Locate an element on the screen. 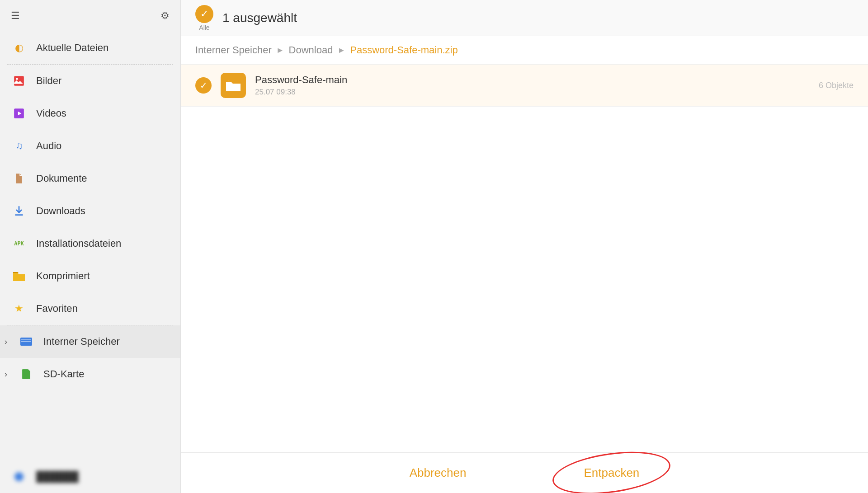 This screenshot has width=868, height=493. sidebar-header: ☰ ⚙ is located at coordinates (90, 16).